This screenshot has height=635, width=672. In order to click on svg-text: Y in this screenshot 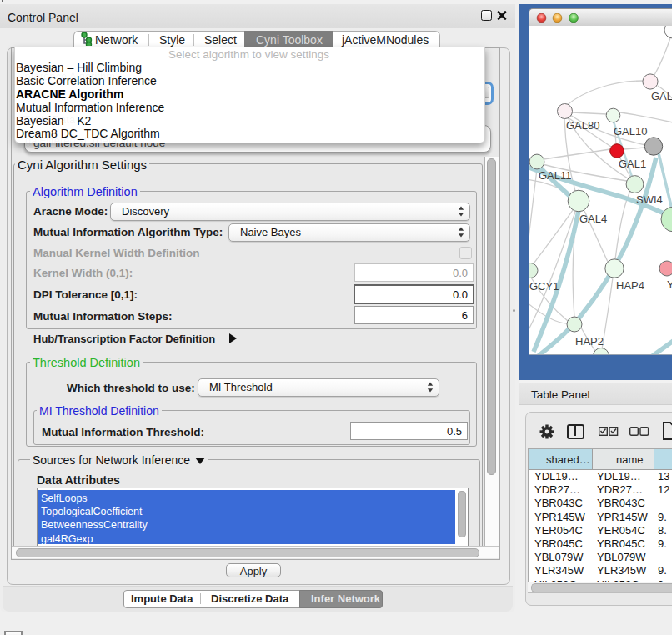, I will do `click(669, 285)`.